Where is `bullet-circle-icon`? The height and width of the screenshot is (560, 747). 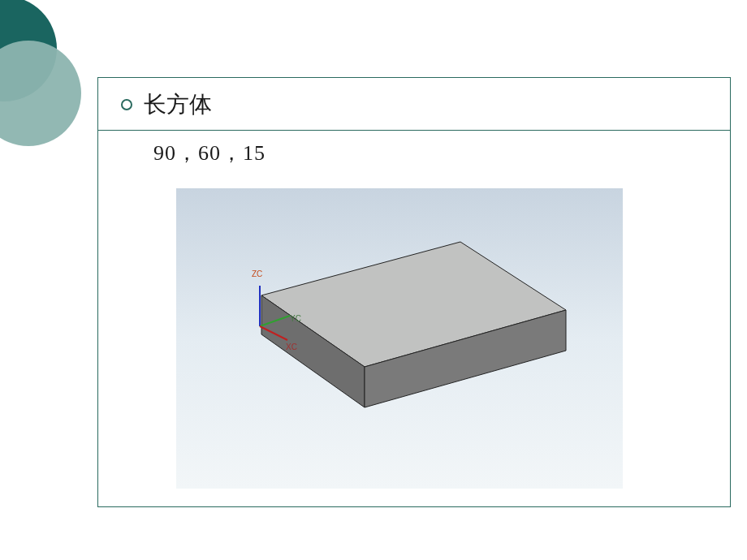 bullet-circle-icon is located at coordinates (127, 105).